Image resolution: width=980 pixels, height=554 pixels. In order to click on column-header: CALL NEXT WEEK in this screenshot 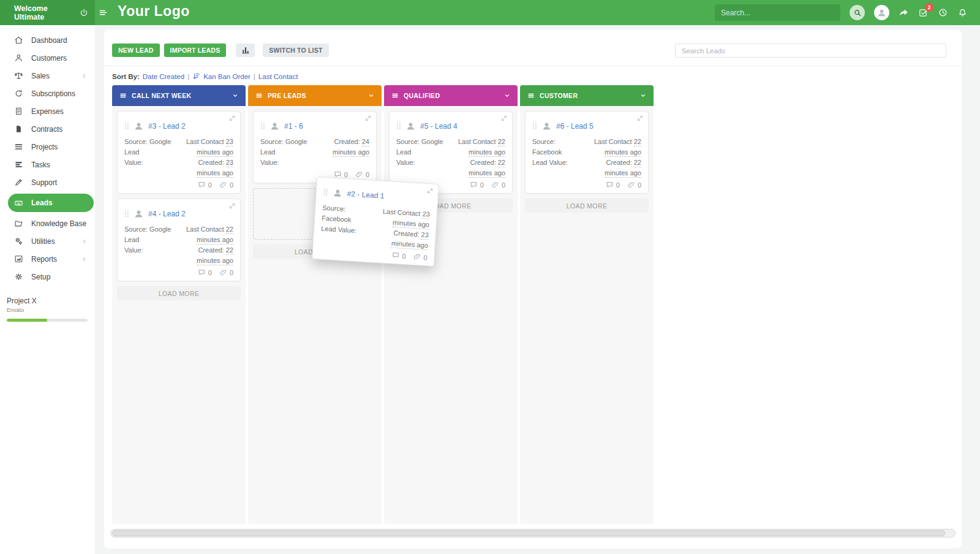, I will do `click(179, 96)`.